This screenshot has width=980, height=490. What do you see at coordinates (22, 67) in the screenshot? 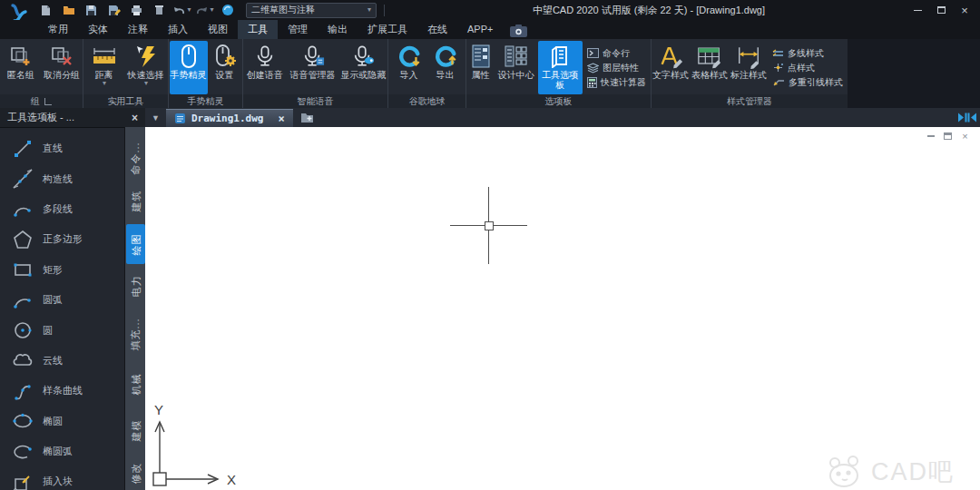
I see `anonymous-group-button: 匿名组` at bounding box center [22, 67].